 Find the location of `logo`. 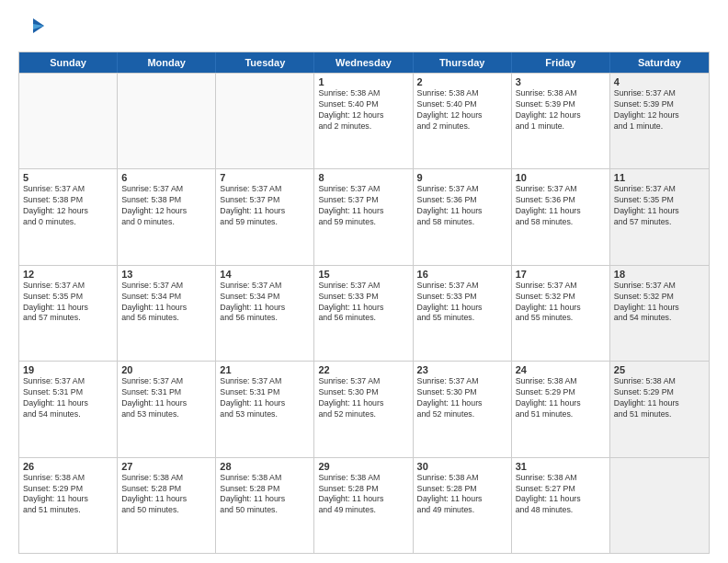

logo is located at coordinates (32, 29).